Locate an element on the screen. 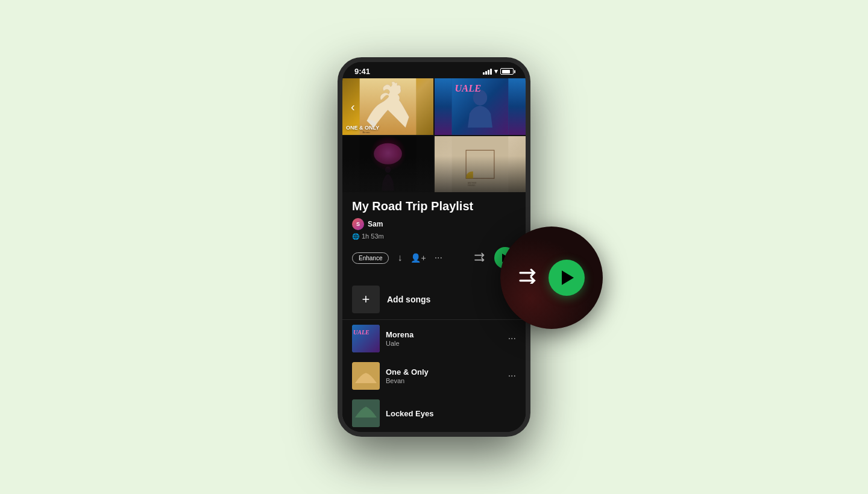 This screenshot has width=868, height=494. status-time: 9:41 is located at coordinates (362, 71).